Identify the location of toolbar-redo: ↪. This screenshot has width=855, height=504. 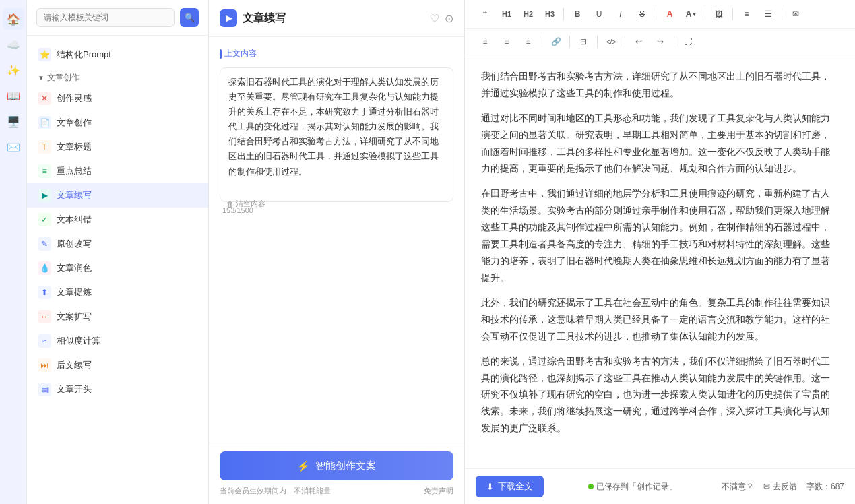
(660, 42).